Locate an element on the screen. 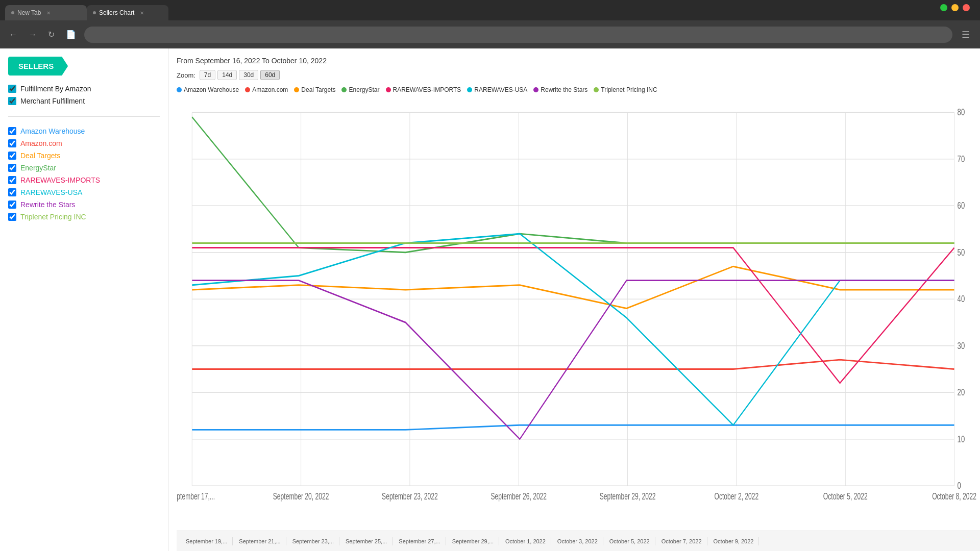  legend-label: RAREWAVES-IMPORTS is located at coordinates (427, 90).